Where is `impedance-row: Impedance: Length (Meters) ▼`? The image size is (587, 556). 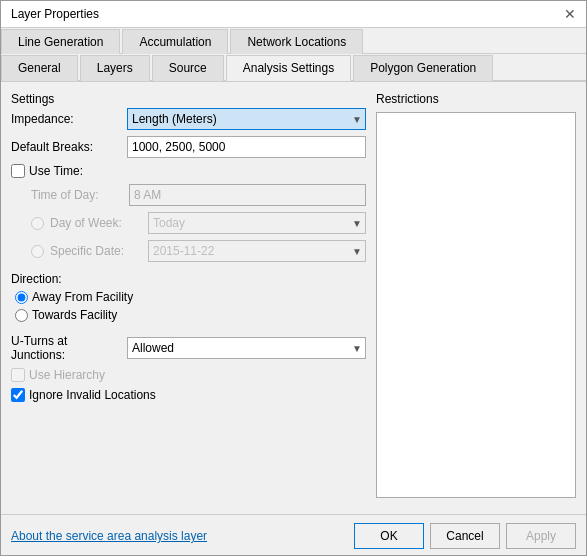 impedance-row: Impedance: Length (Meters) ▼ is located at coordinates (188, 119).